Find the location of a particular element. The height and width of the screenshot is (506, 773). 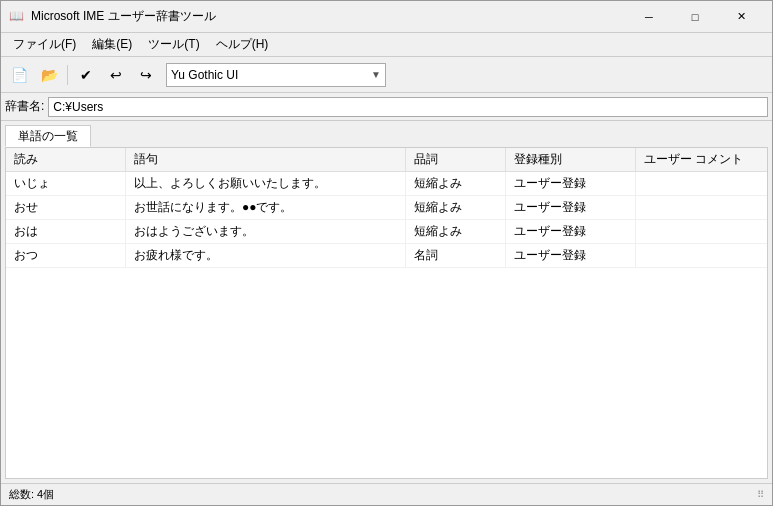

col-header-word: 語句 is located at coordinates (266, 160).